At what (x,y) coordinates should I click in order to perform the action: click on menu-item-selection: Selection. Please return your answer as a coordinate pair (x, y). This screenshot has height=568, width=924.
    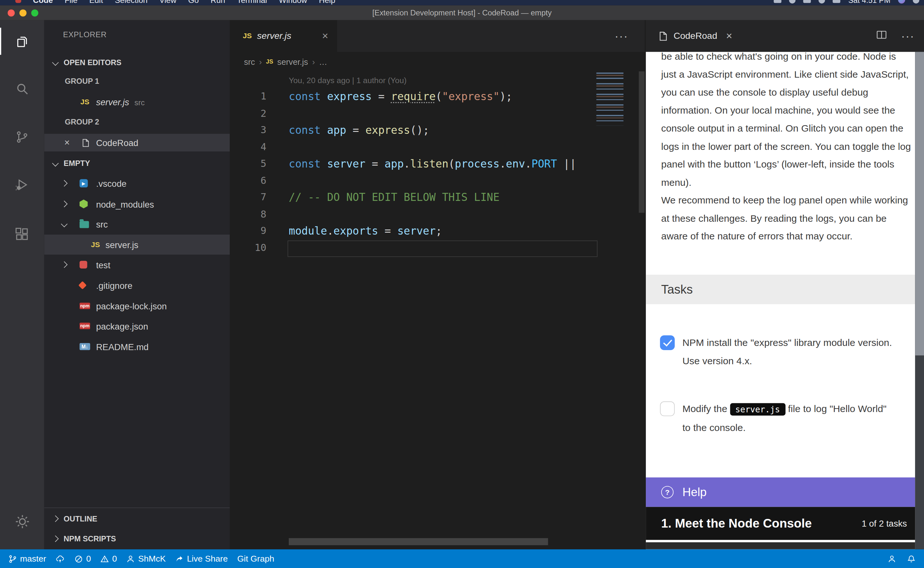
    Looking at the image, I should click on (131, 2).